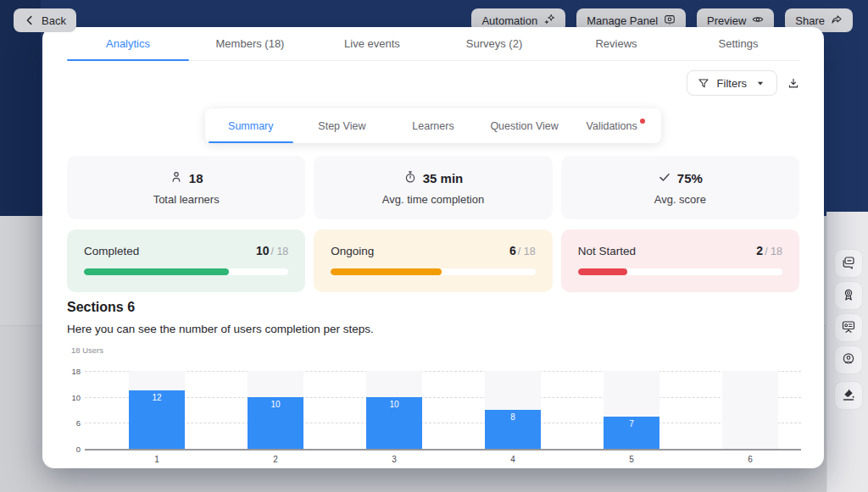 This screenshot has height=492, width=868. Describe the element at coordinates (849, 329) in the screenshot. I see `presentation-icon` at that location.